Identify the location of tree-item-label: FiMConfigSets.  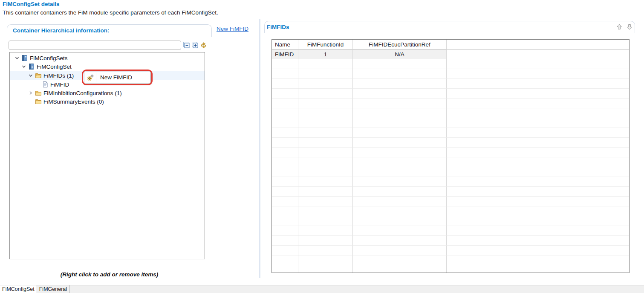
(49, 58).